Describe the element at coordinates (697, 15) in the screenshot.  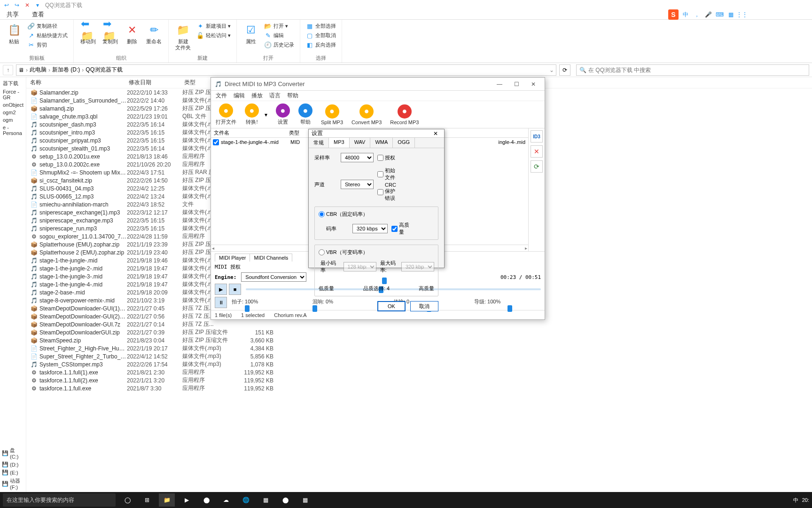
I see `ime-punct-icon: ，` at that location.